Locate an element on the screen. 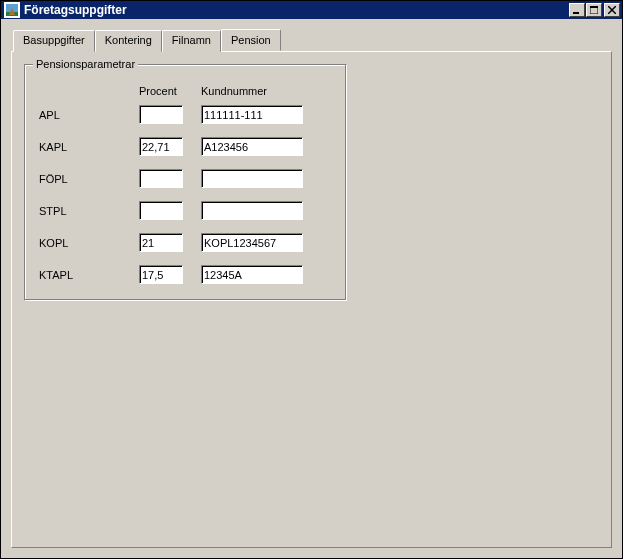 Image resolution: width=623 pixels, height=559 pixels. app-icon is located at coordinates (12, 10).